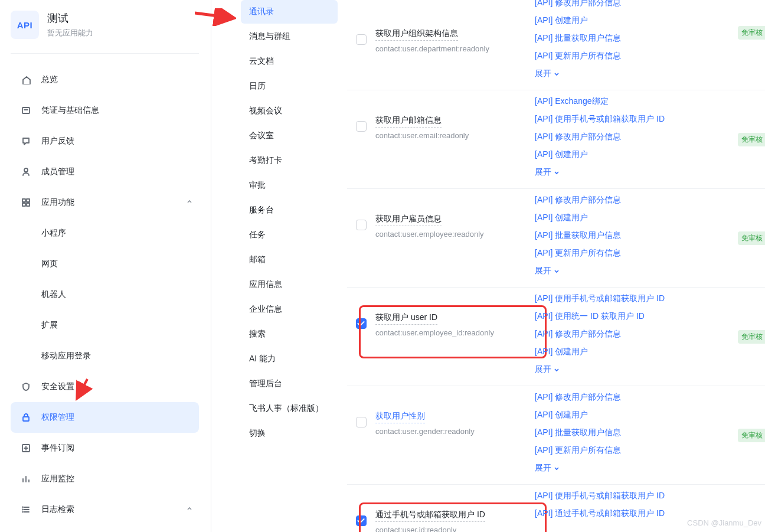 This screenshot has height=532, width=765. Describe the element at coordinates (417, 34) in the screenshot. I see `perm-name: 获取用户组织架构信息` at that location.